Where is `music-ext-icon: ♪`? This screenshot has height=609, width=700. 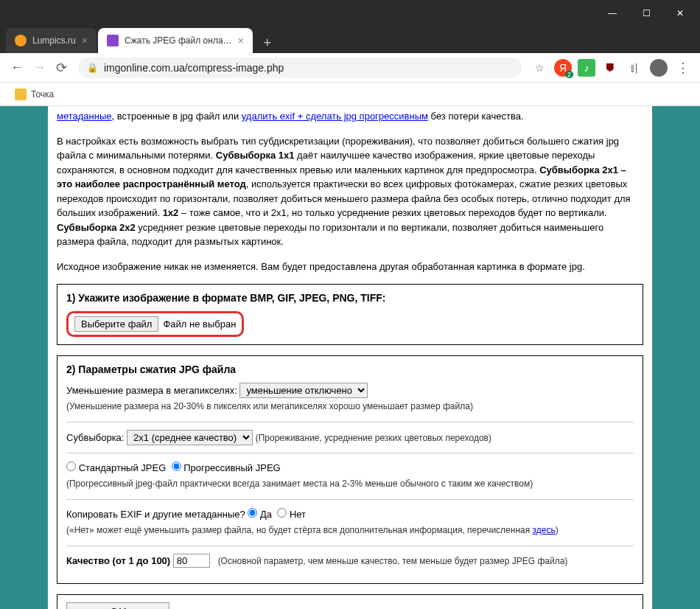
music-ext-icon: ♪ is located at coordinates (587, 68).